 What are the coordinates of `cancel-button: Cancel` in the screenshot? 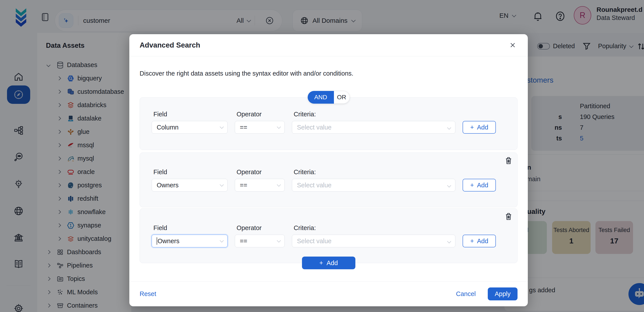 It's located at (466, 294).